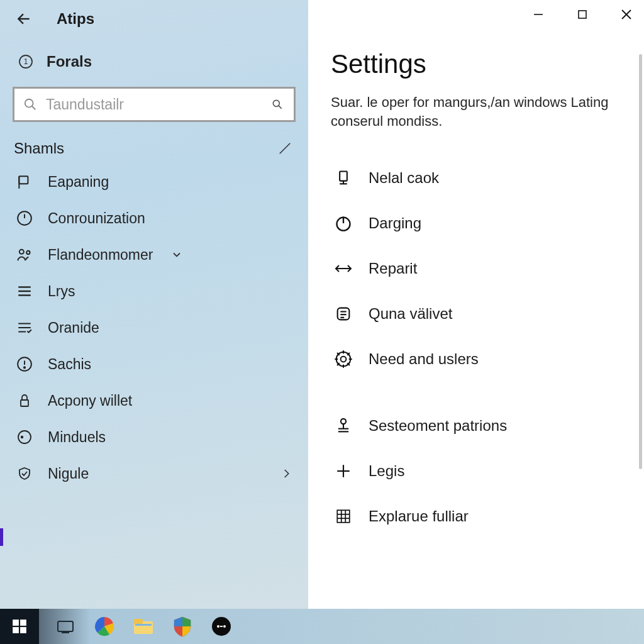 The height and width of the screenshot is (644, 644). Describe the element at coordinates (322, 626) in the screenshot. I see `taskbar` at that location.